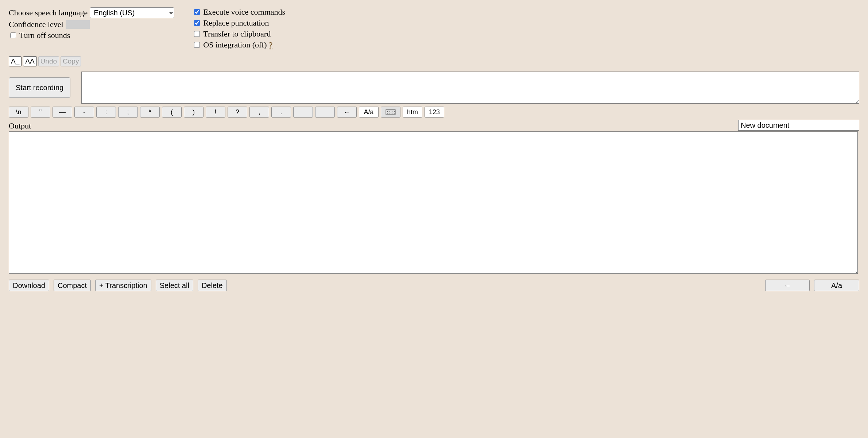 This screenshot has height=438, width=868. What do you see at coordinates (44, 35) in the screenshot?
I see `turn-off-sounds-label: Turn off sounds` at bounding box center [44, 35].